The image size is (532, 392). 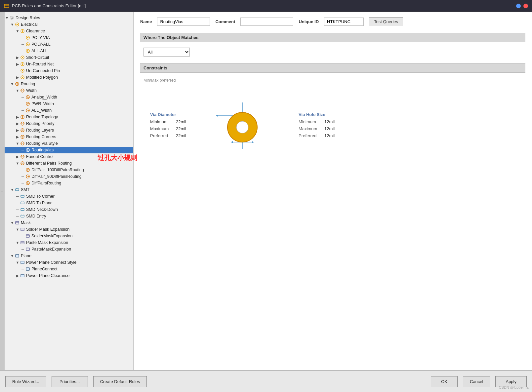 What do you see at coordinates (69, 58) in the screenshot?
I see `tree-item-short-circuit: ▶ Short-Circuit` at bounding box center [69, 58].